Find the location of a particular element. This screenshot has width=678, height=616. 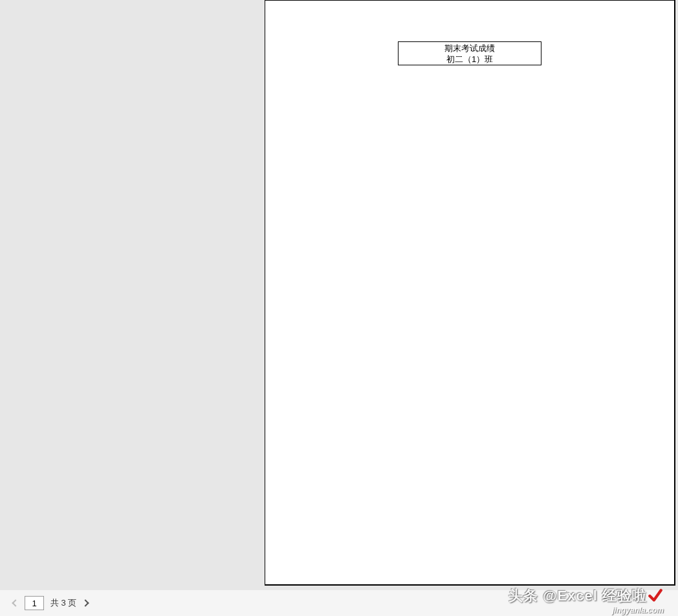

title-line-1: 期末考试成绩 is located at coordinates (470, 48).